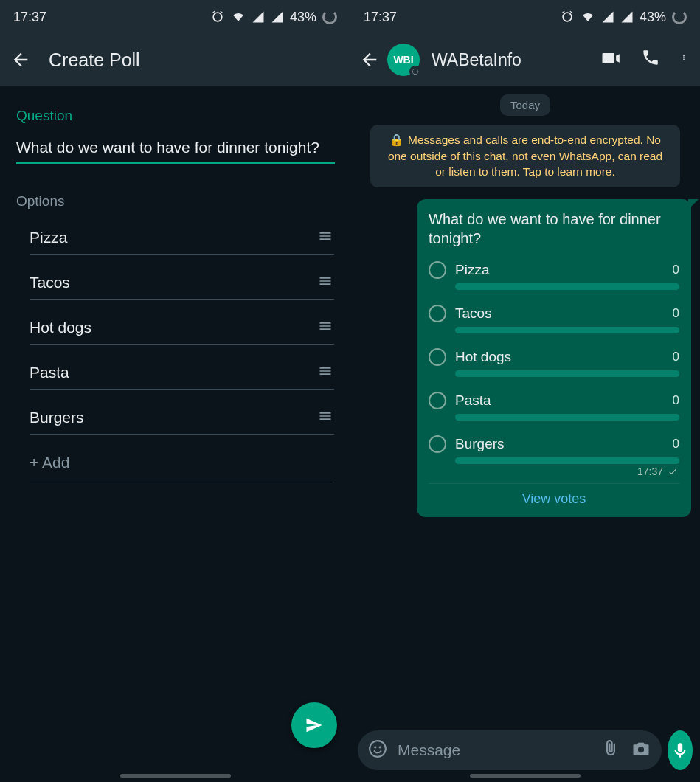 The image size is (700, 782). I want to click on contact-avatar: WBI, so click(403, 60).